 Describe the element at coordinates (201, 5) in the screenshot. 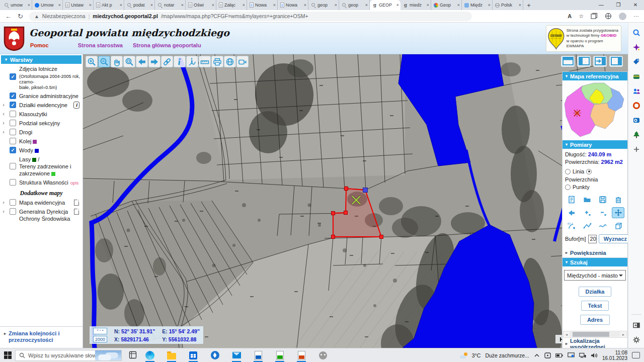

I see `browser-tab: Oświ×` at that location.